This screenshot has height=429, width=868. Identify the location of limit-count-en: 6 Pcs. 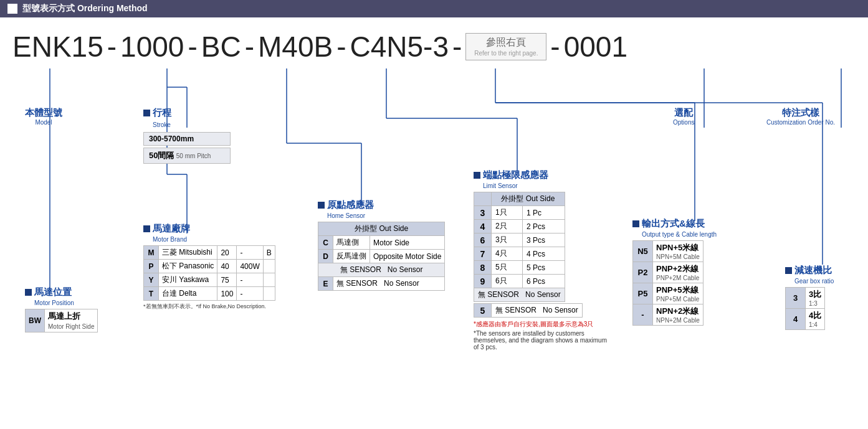
(543, 281).